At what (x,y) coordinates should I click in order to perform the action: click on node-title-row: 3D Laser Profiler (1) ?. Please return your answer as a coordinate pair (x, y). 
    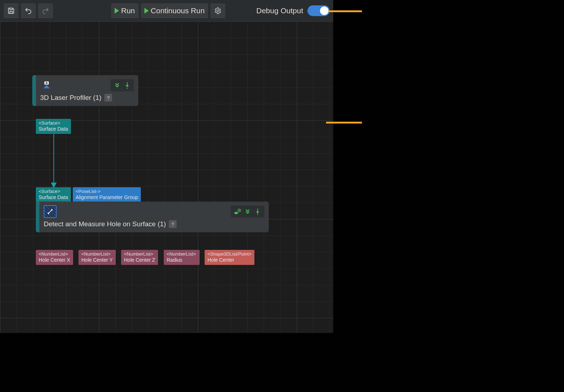
    Looking at the image, I should click on (87, 100).